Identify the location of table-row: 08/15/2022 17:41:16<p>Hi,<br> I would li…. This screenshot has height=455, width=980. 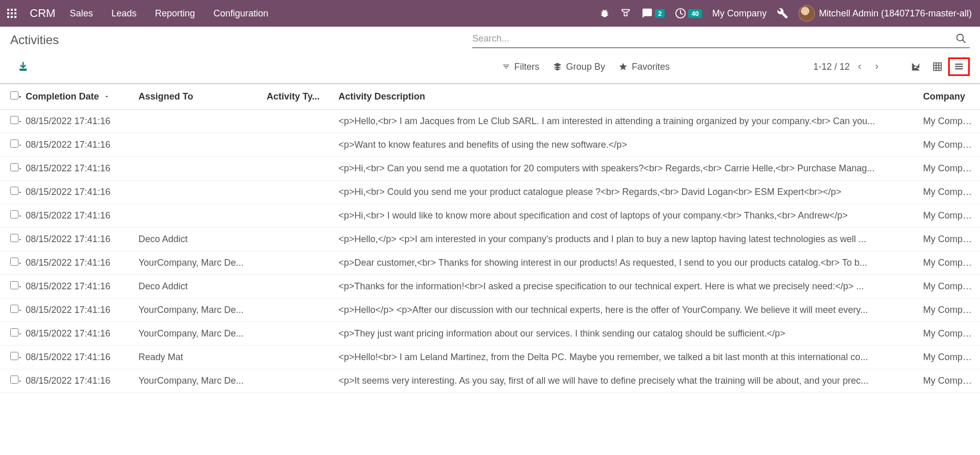
(490, 216).